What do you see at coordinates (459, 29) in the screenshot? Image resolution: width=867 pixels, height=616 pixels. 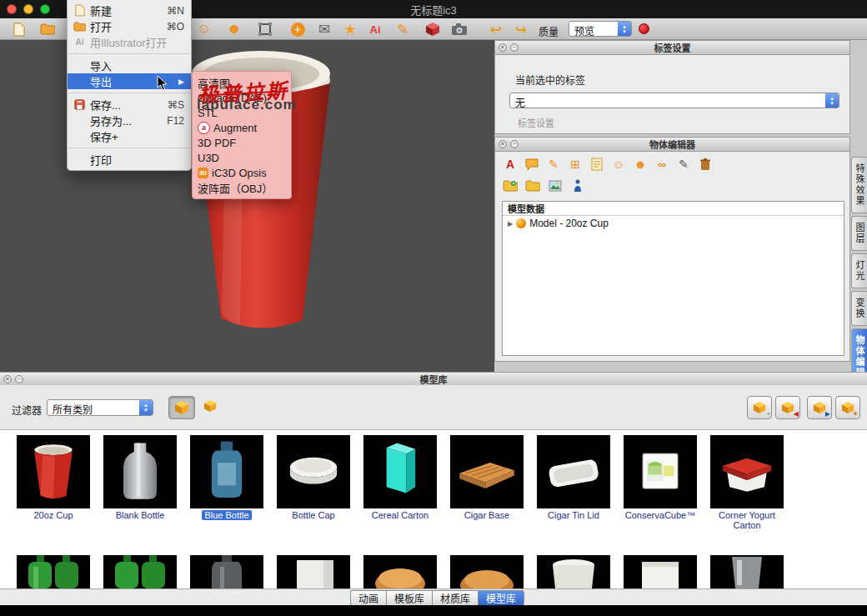 I see `camera-icon` at bounding box center [459, 29].